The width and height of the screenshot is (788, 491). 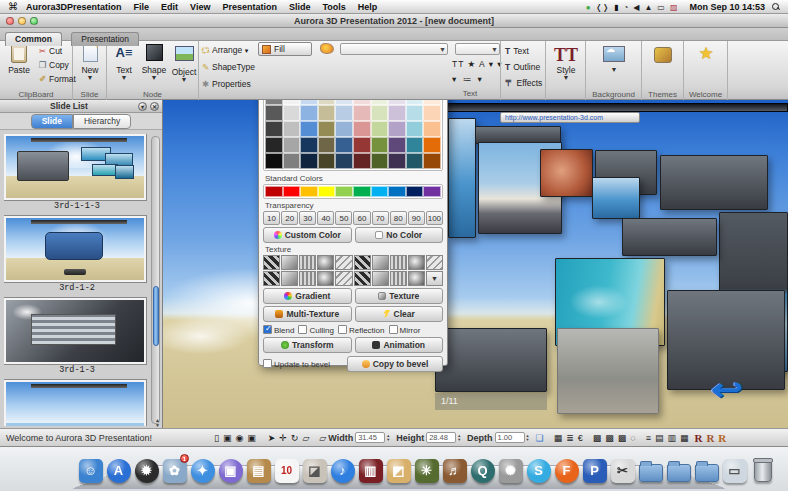 I want to click on multi-texture-button: Multi-Texture, so click(x=308, y=314).